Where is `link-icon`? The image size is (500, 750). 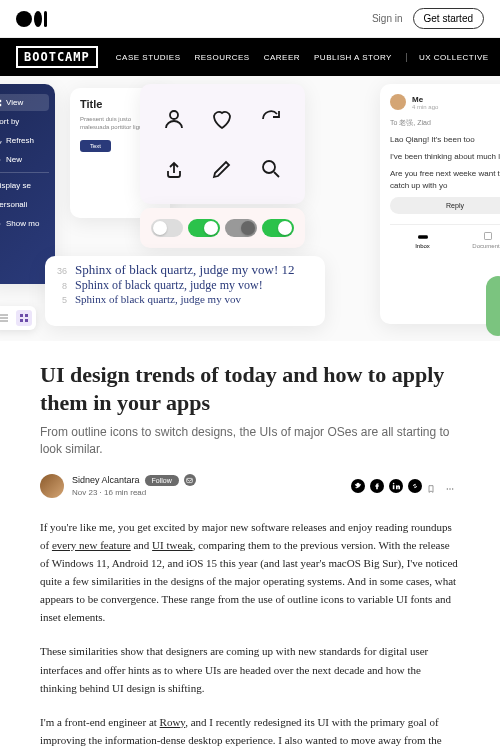
link-icon is located at coordinates (415, 486).